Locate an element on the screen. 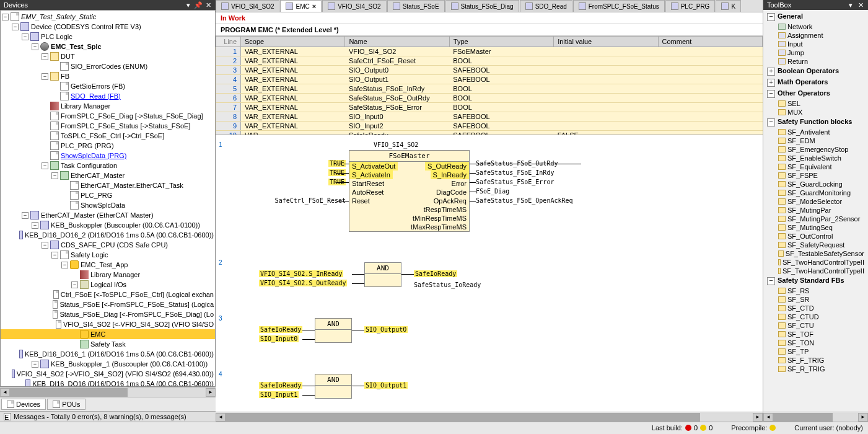 Image resolution: width=868 pixels, height=434 pixels. toolbox-item: SF_FSPE is located at coordinates (815, 175).